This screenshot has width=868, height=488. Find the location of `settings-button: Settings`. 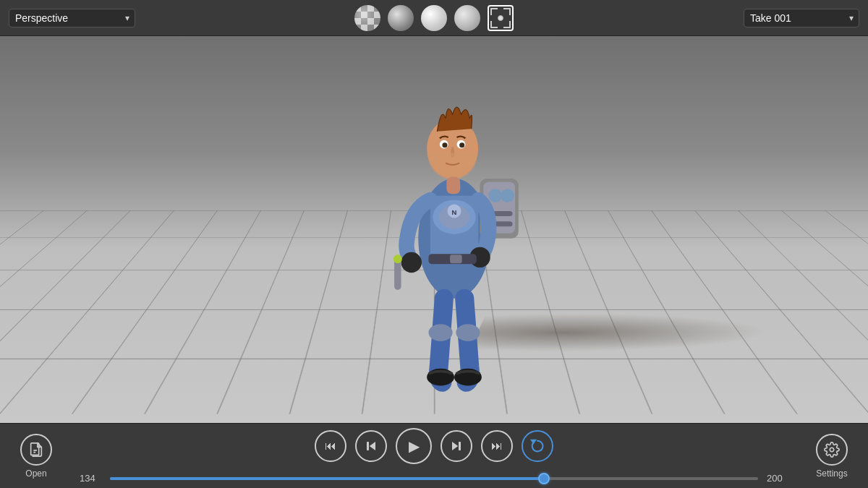

settings-button: Settings is located at coordinates (832, 456).